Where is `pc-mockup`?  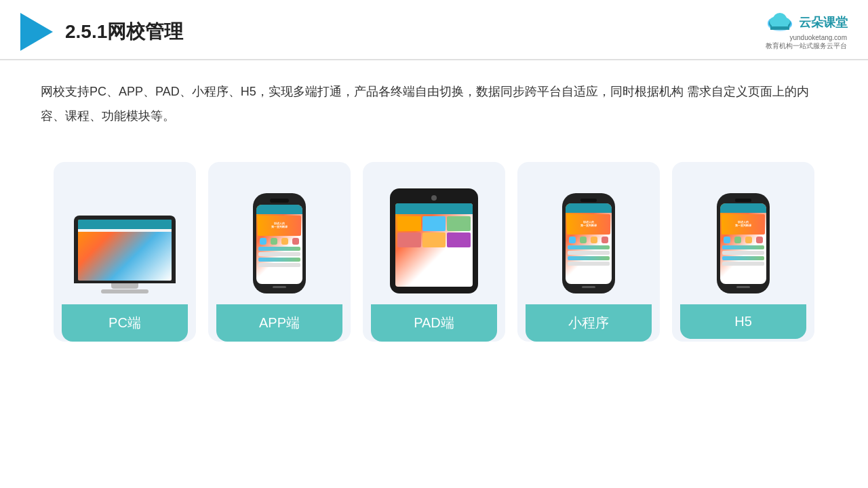 pc-mockup is located at coordinates (125, 255).